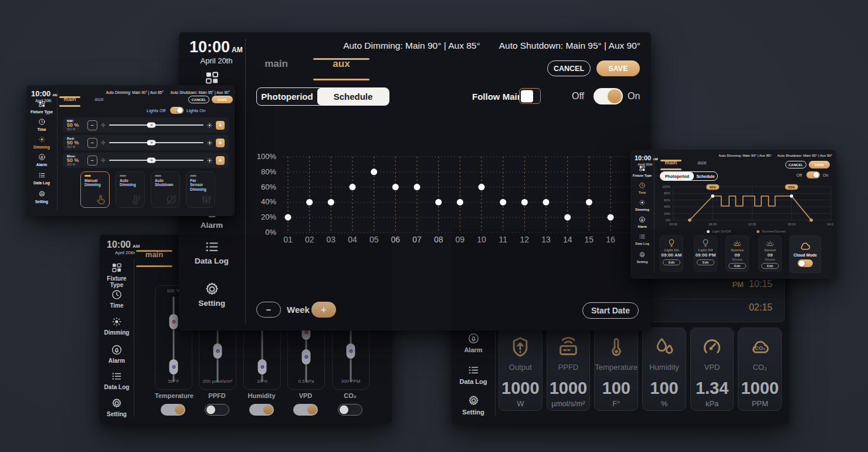  I want to click on mode-card-par-sensor-dimming: ParSensor Dimming, so click(201, 190).